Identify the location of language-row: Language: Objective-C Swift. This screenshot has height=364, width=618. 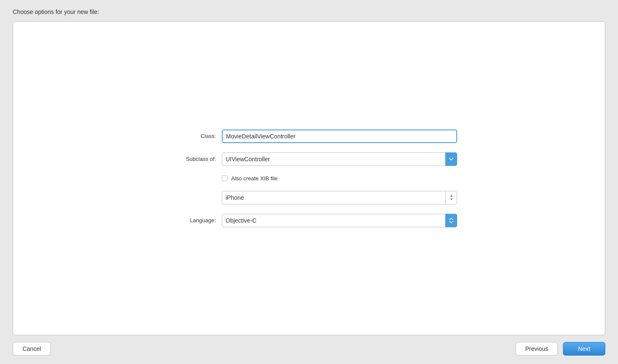
(309, 221).